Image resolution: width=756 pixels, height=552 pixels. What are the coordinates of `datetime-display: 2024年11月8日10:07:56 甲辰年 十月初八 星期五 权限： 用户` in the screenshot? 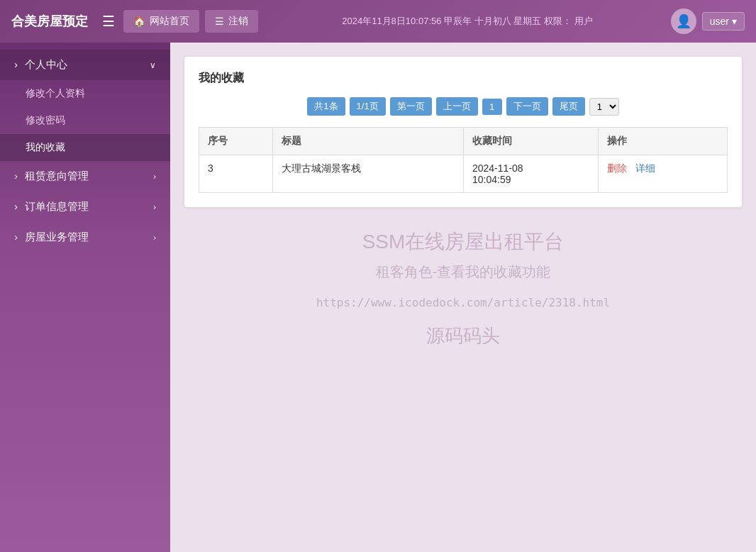 It's located at (467, 21).